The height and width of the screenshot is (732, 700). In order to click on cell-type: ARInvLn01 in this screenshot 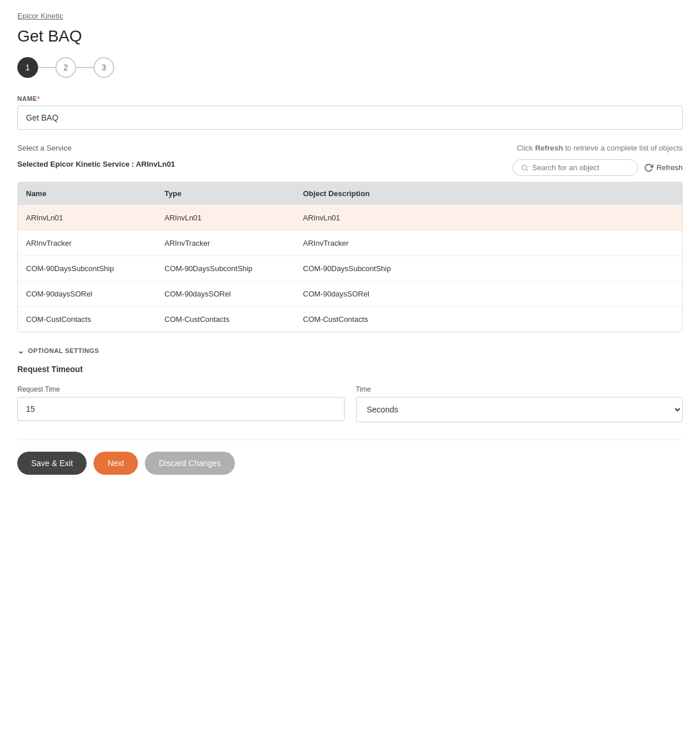, I will do `click(226, 218)`.